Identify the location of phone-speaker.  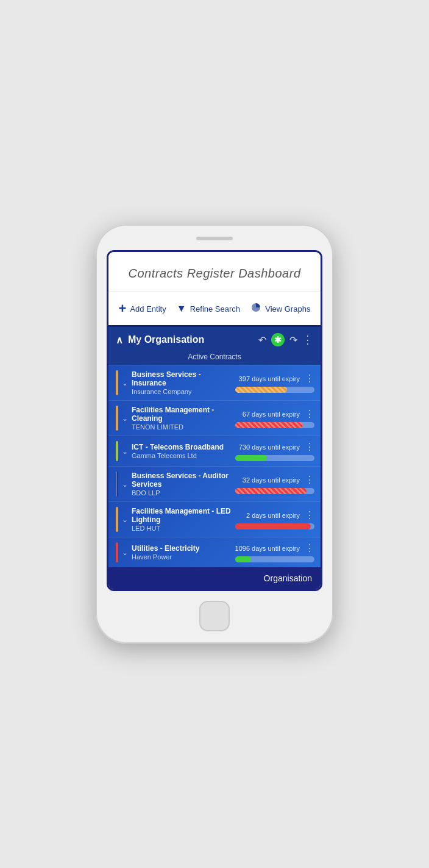
(214, 239).